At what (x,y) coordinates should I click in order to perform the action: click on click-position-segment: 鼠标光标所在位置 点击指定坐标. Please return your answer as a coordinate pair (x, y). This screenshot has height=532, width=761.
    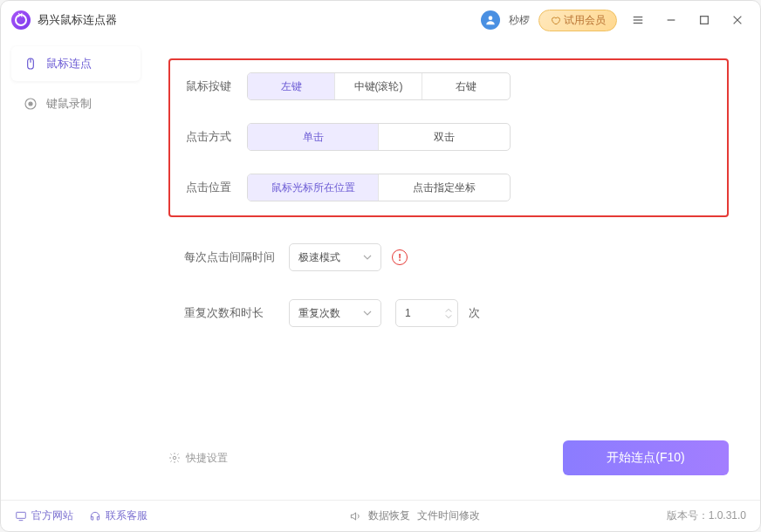
    Looking at the image, I should click on (379, 188).